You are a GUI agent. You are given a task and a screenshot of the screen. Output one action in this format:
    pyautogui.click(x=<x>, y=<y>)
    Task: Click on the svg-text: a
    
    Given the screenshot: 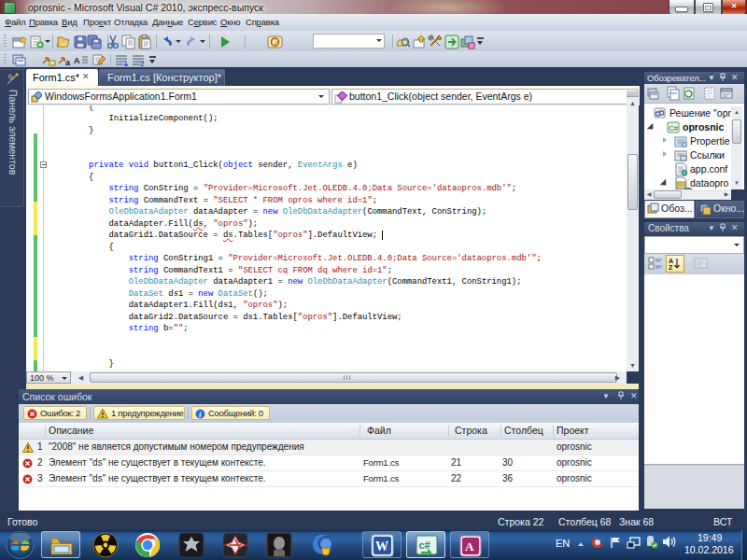 What is the action you would take?
    pyautogui.click(x=68, y=62)
    